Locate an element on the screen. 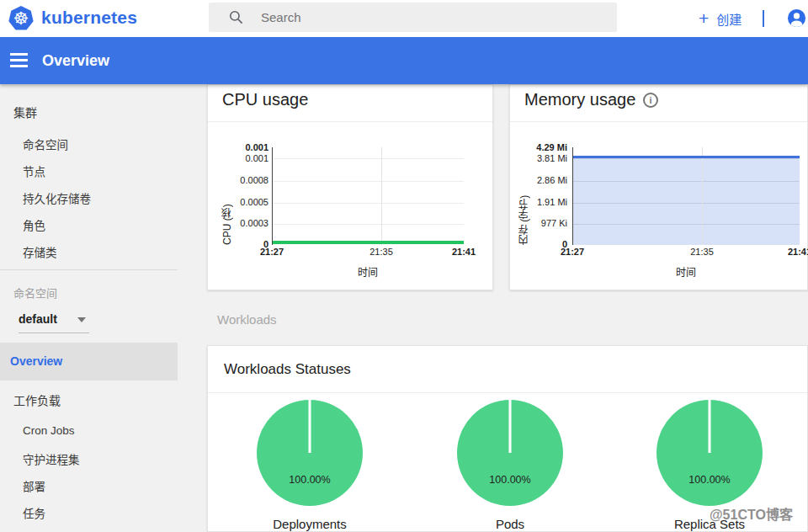  cpu-card-title: CPU usage is located at coordinates (265, 99).